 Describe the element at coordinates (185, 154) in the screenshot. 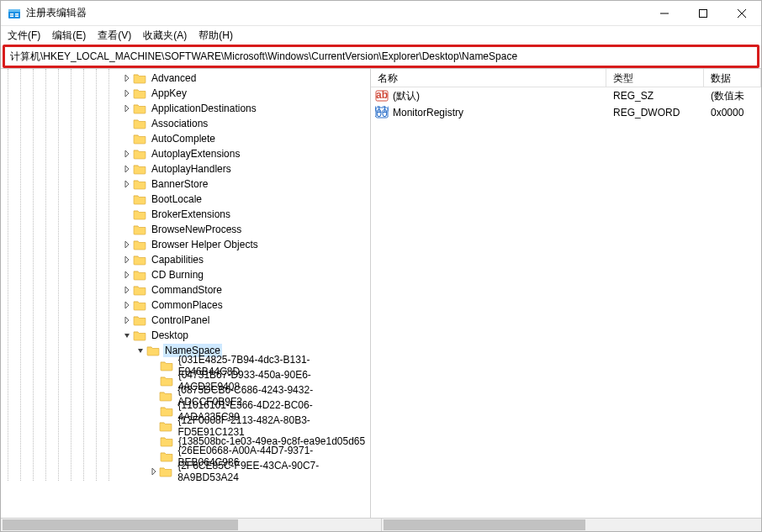

I see `tree-item: AutoplayExtensions` at that location.